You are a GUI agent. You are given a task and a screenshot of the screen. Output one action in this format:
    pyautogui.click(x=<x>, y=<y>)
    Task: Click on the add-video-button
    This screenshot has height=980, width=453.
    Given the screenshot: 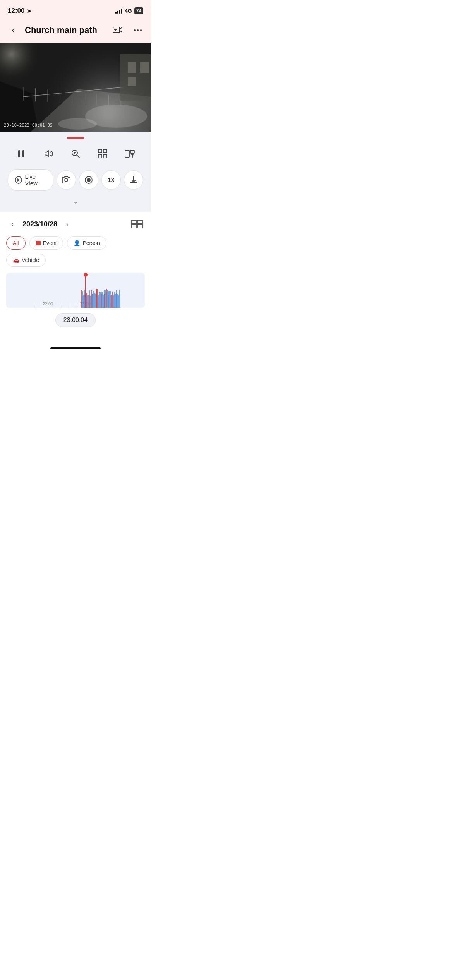 What is the action you would take?
    pyautogui.click(x=118, y=30)
    